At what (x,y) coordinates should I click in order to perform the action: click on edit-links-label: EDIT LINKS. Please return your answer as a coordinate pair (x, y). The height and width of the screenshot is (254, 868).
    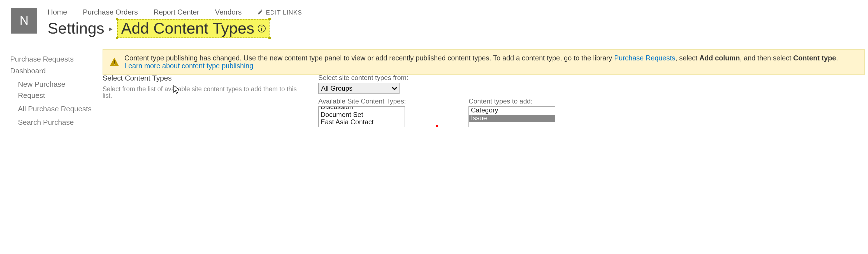
    Looking at the image, I should click on (284, 12).